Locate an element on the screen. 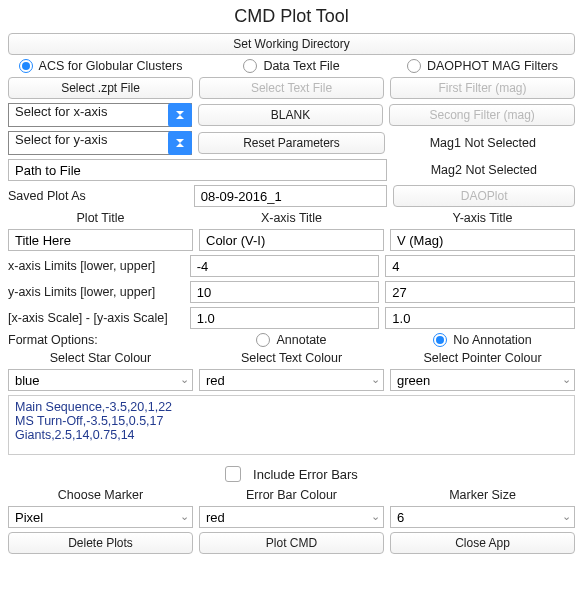  annotate-label: Annotate is located at coordinates (301, 340).